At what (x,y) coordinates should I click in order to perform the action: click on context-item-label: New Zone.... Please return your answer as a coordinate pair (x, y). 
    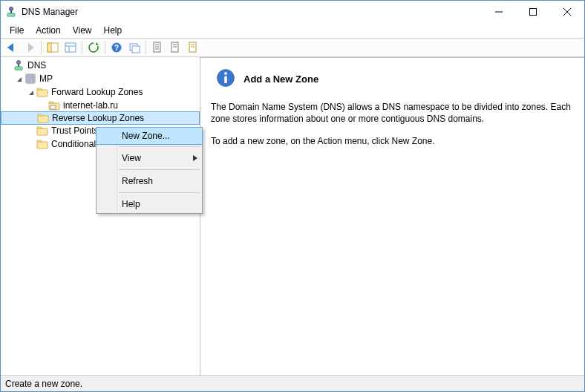
    Looking at the image, I should click on (146, 136).